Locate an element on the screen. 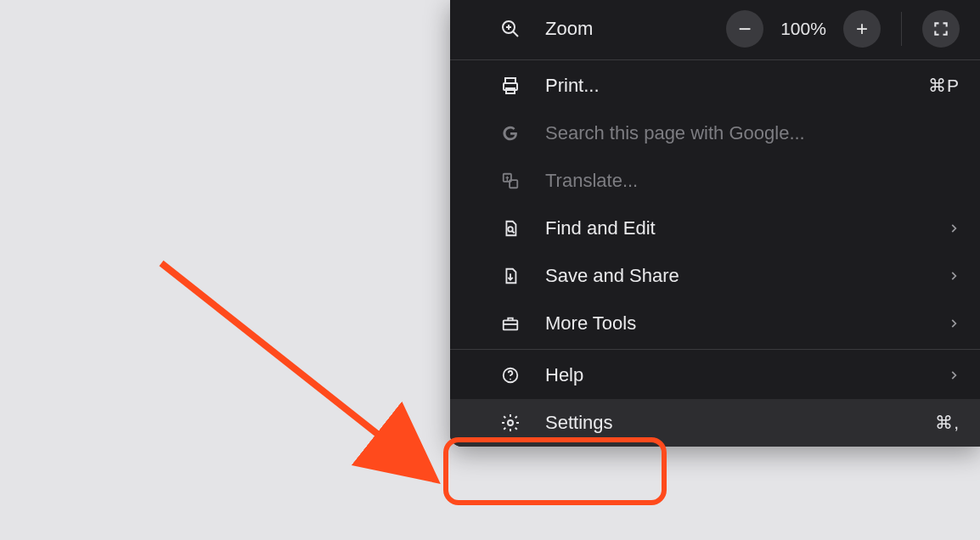  shortcut-text: ⌘, is located at coordinates (948, 423).